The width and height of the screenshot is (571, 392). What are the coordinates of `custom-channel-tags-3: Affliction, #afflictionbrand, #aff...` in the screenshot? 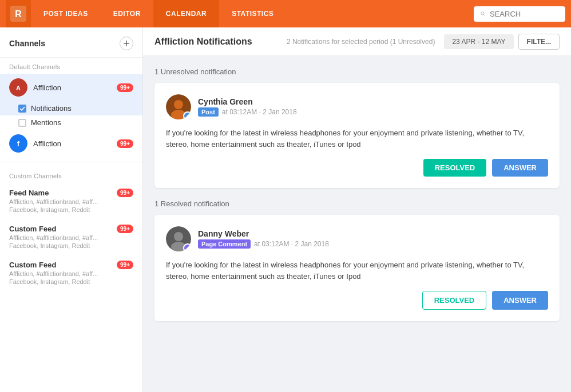 It's located at (71, 274).